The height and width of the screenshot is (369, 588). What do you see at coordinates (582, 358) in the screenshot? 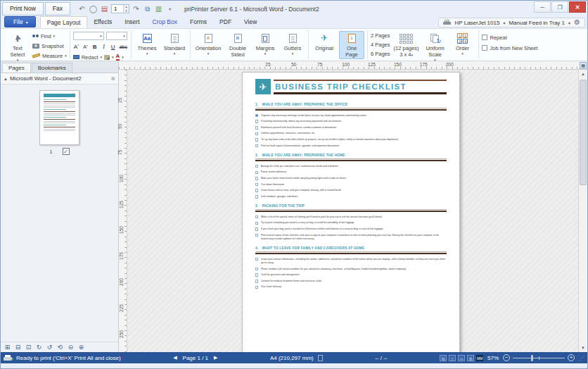
I see `resize-grip: ⋰` at bounding box center [582, 358].